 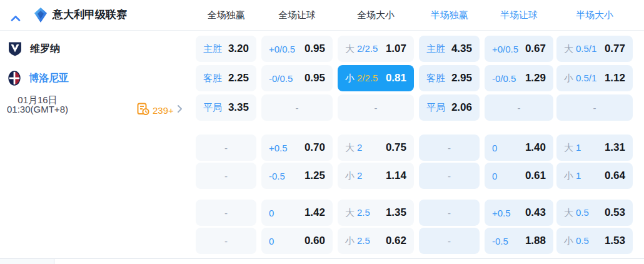 What do you see at coordinates (595, 49) in the screenshot?
I see `odds-cell: 大0.5/1 0.77` at bounding box center [595, 49].